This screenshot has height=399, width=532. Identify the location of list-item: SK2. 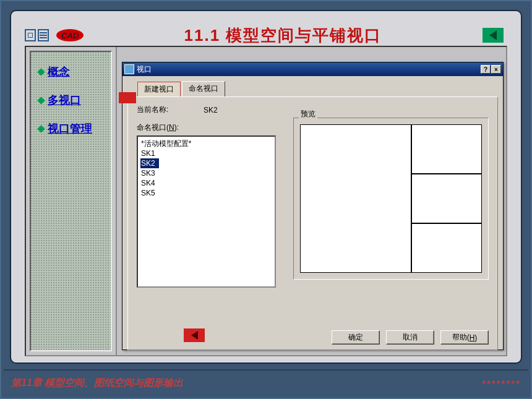
(150, 163).